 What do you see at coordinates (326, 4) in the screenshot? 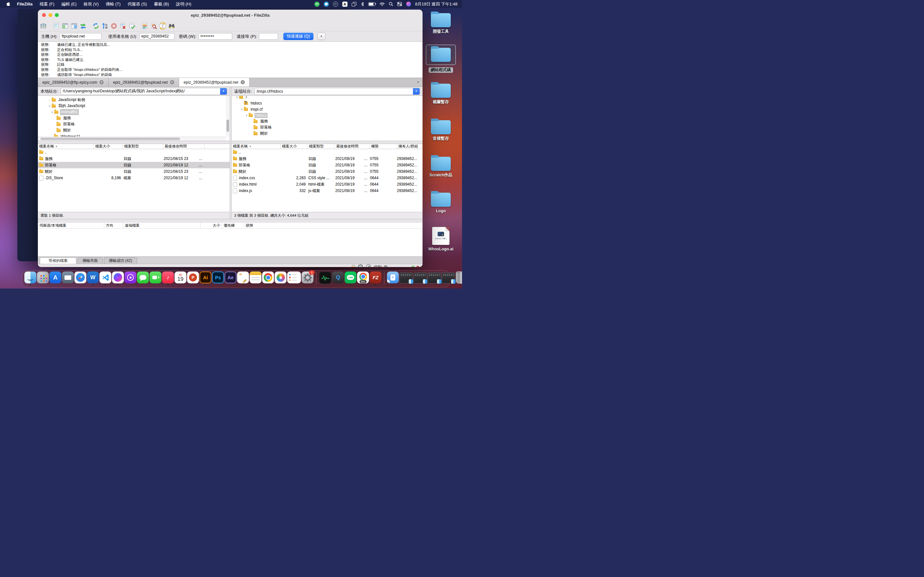
I see `backup-status-icon` at bounding box center [326, 4].